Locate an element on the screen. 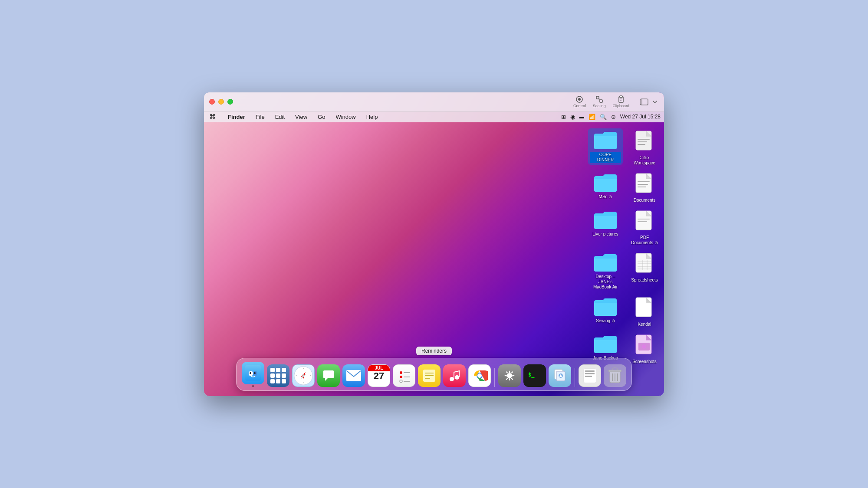  icon-label-liver-pictures: Liver pictures is located at coordinates (605, 234).